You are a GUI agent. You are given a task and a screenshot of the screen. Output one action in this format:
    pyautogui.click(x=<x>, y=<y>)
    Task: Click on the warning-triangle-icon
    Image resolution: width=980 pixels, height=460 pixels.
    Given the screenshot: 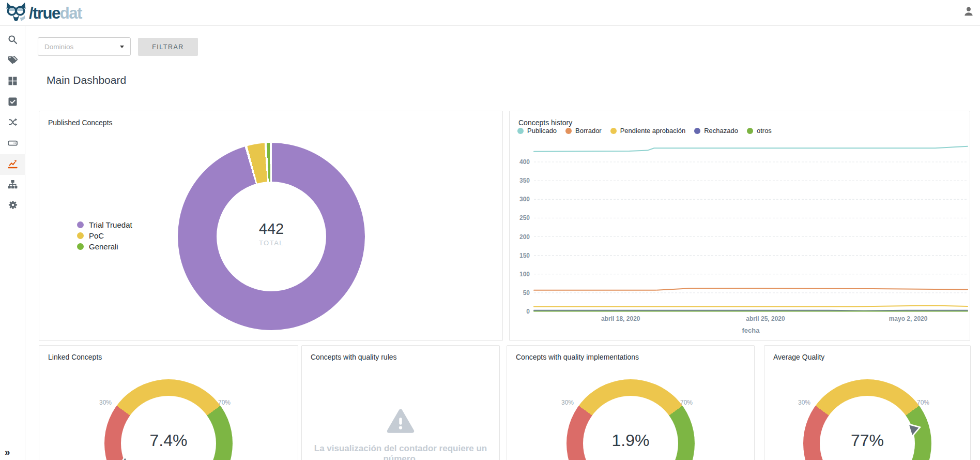 What is the action you would take?
    pyautogui.click(x=401, y=422)
    